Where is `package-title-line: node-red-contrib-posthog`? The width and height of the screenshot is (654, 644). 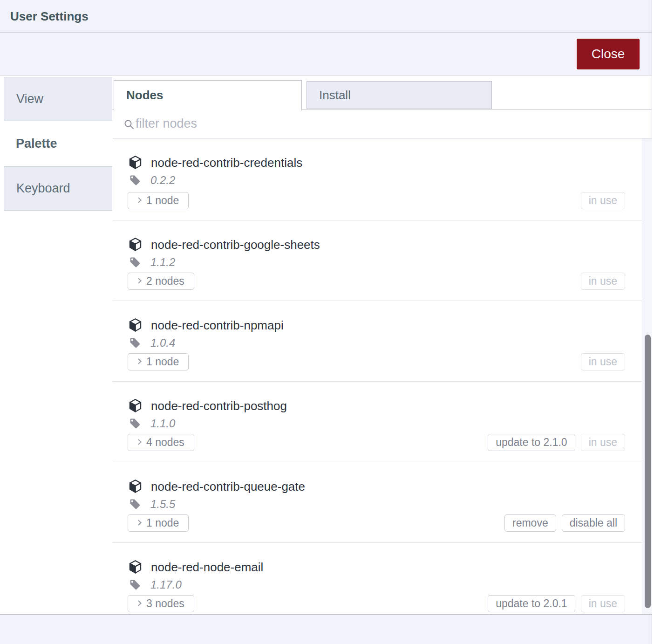 package-title-line: node-red-contrib-posthog is located at coordinates (208, 406).